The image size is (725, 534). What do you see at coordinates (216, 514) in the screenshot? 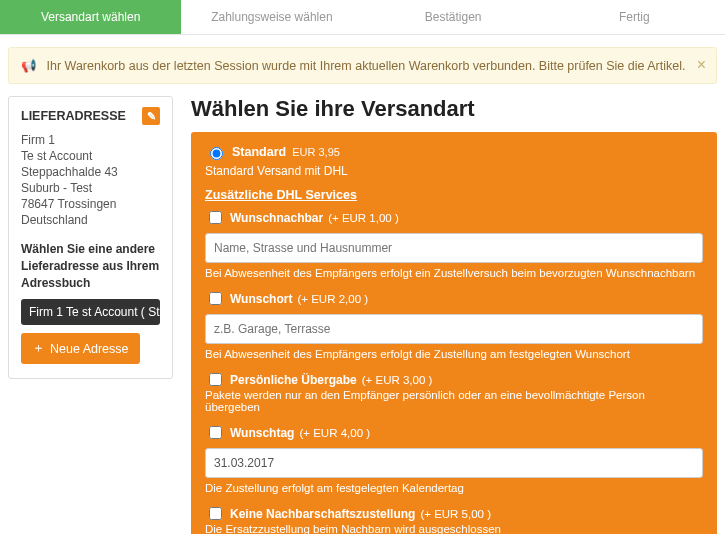
I see `service-keine-nachbarschaft-checkbox` at bounding box center [216, 514].